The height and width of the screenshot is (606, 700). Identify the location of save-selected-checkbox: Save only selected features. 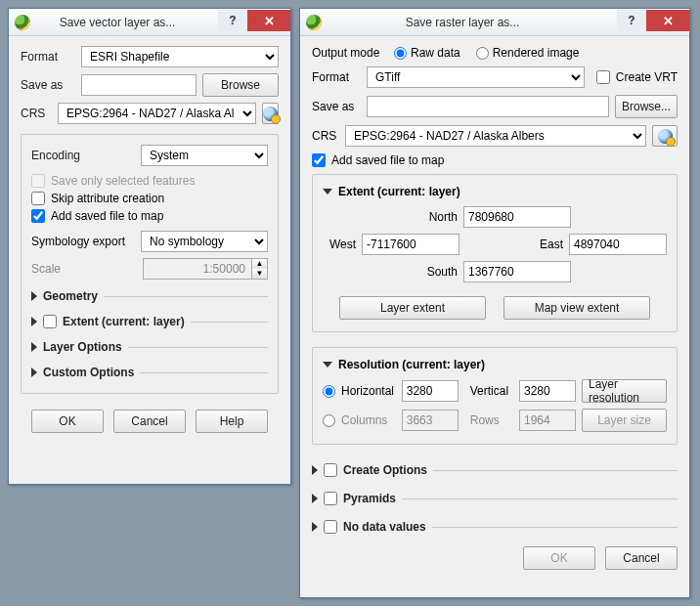
(150, 181).